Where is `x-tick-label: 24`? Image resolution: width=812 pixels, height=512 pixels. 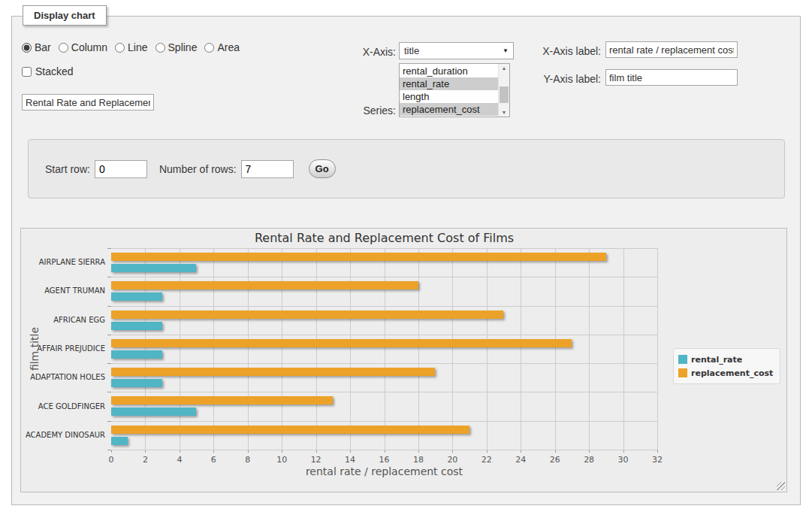 x-tick-label: 24 is located at coordinates (521, 460).